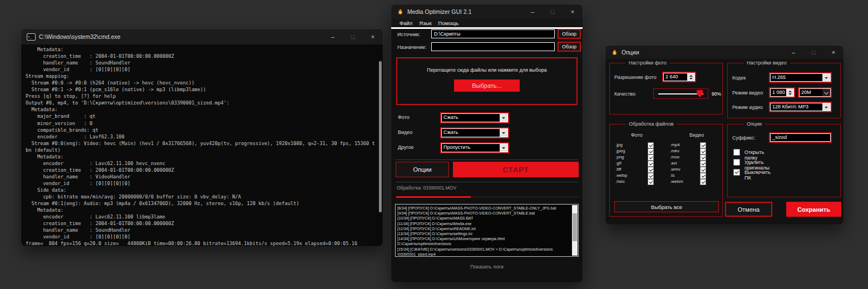  Describe the element at coordinates (677, 181) in the screenshot. I see `extension-label: .webm` at that location.